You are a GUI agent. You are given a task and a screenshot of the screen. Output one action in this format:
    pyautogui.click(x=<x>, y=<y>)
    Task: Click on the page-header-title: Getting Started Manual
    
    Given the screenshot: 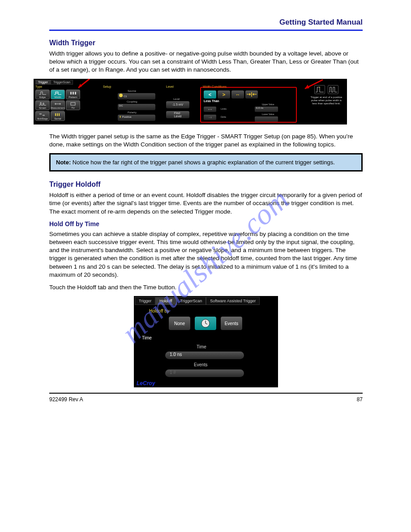 What is the action you would take?
    pyautogui.click(x=206, y=22)
    